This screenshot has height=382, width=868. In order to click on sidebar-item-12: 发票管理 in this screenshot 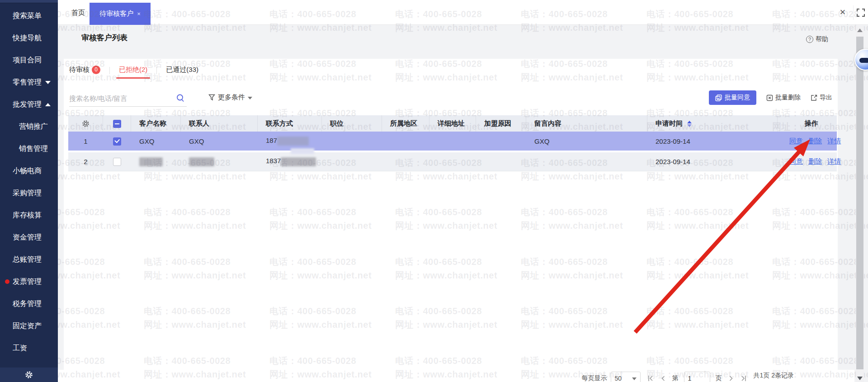, I will do `click(29, 281)`.